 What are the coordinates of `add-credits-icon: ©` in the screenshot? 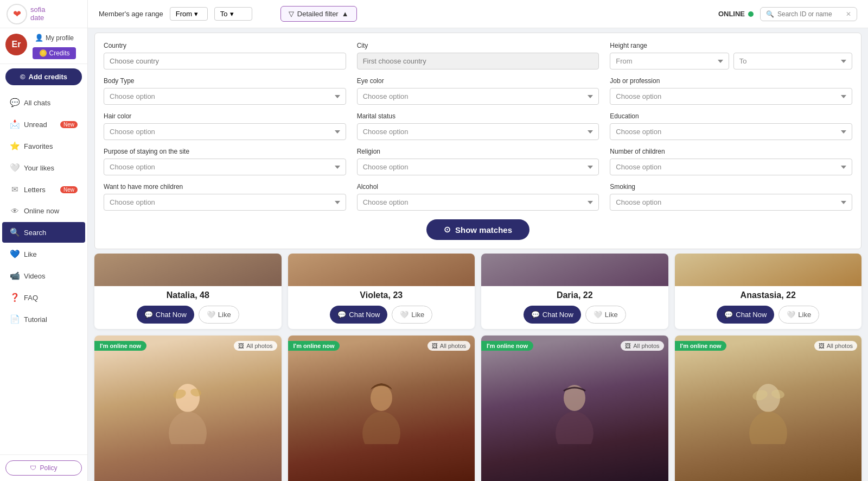 It's located at (23, 77).